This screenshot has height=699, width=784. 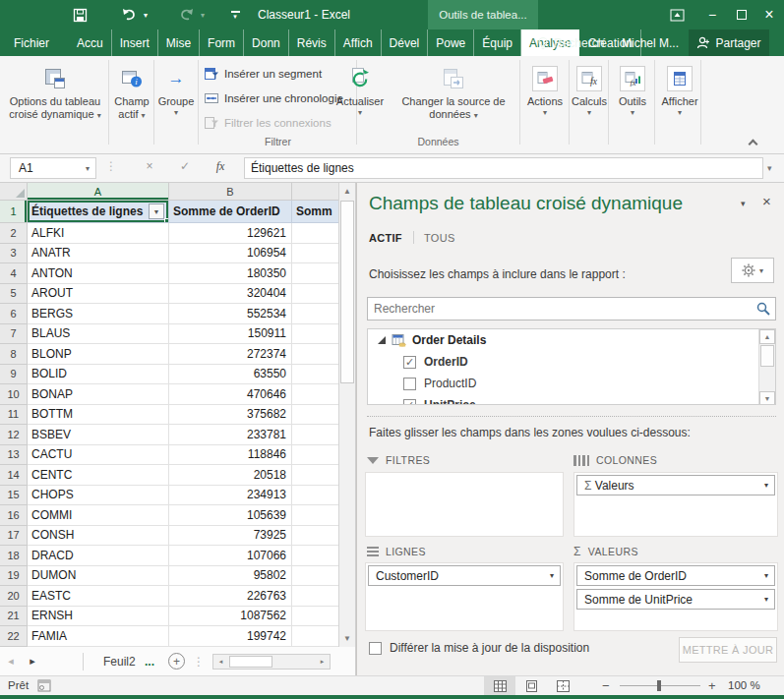 I want to click on pill-somme-unitprice: Somme de UnitPrice ▾, so click(x=676, y=600).